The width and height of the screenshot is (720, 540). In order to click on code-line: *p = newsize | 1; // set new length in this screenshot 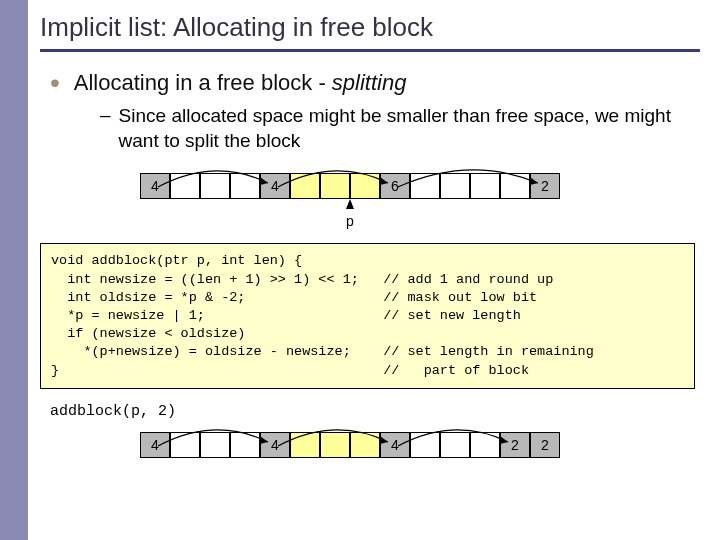, I will do `click(286, 316)`.